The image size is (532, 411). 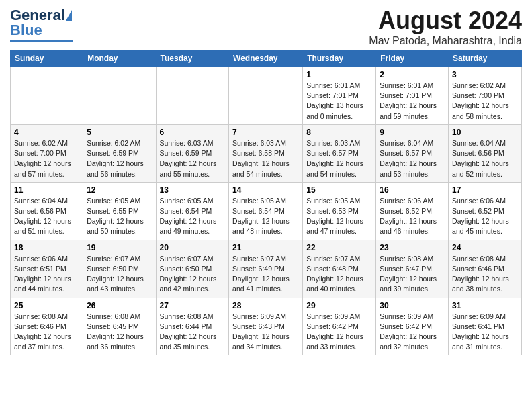 I want to click on calendar-cell: 3Sunrise: 6:02 AM Sunset: 7:00 PM Daylig…, so click(x=485, y=96).